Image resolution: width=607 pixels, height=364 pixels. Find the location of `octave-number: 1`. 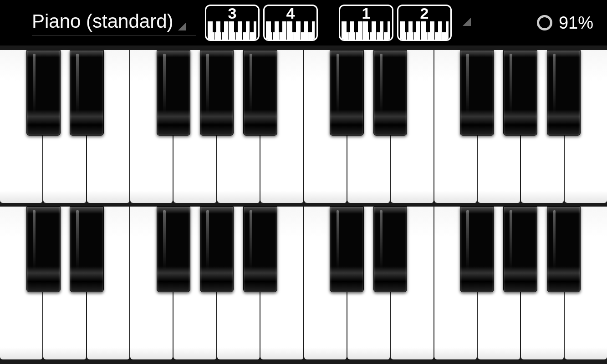

octave-number: 1 is located at coordinates (366, 13).